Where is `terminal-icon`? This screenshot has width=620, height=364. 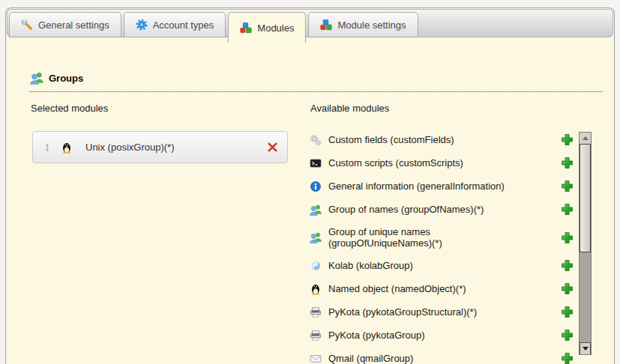
terminal-icon is located at coordinates (316, 163).